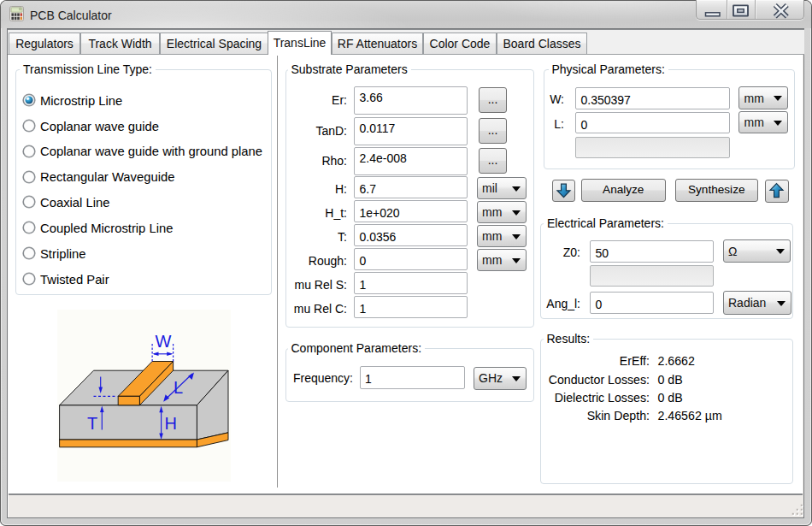 The width and height of the screenshot is (812, 526). I want to click on svg-text: W, so click(164, 341).